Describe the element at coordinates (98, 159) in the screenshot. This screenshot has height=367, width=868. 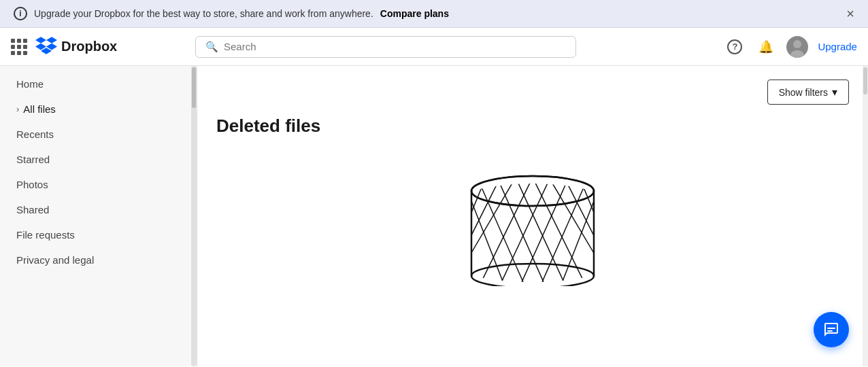
I see `sidebar-item-starred: Starred` at that location.